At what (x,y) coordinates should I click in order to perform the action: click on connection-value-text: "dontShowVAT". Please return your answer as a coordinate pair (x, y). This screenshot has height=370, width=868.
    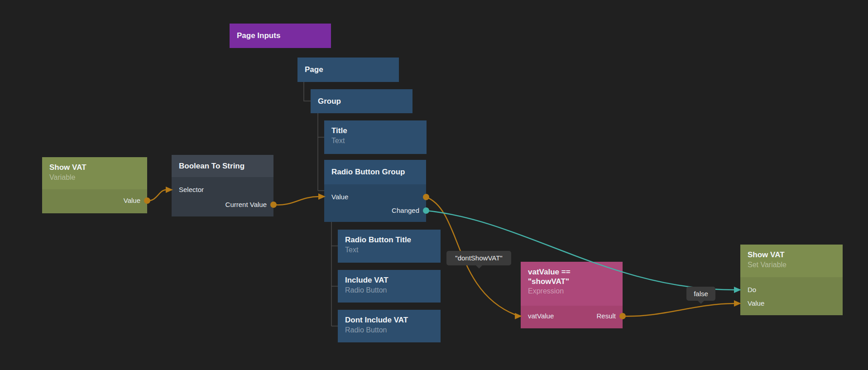
    Looking at the image, I should click on (479, 258).